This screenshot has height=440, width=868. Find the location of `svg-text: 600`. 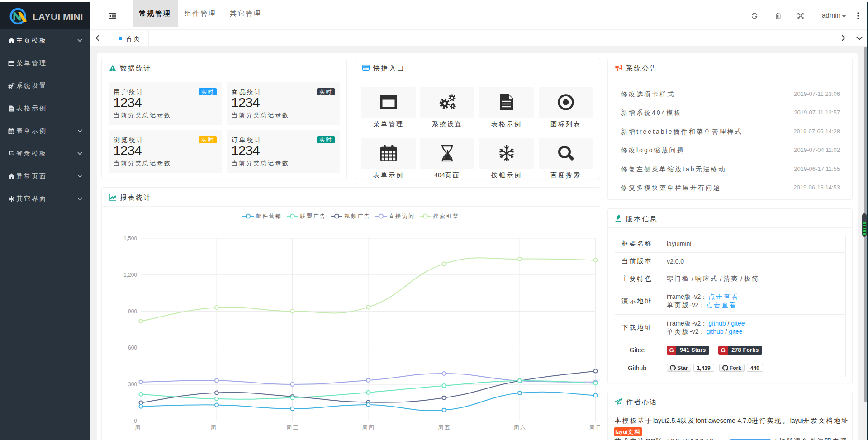

svg-text: 600 is located at coordinates (133, 348).